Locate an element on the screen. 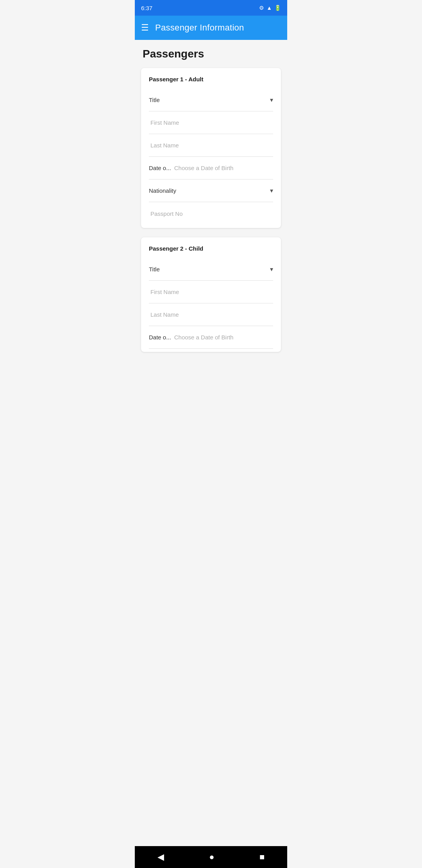  settings-icon: ⚙ is located at coordinates (262, 8).